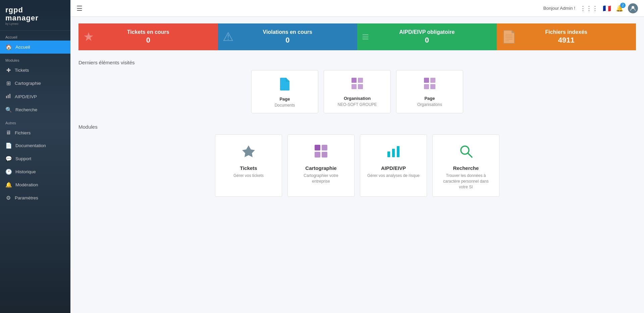 Image resolution: width=644 pixels, height=313 pixels. I want to click on stat-card-violations-body: Violations en cours 0, so click(288, 37).